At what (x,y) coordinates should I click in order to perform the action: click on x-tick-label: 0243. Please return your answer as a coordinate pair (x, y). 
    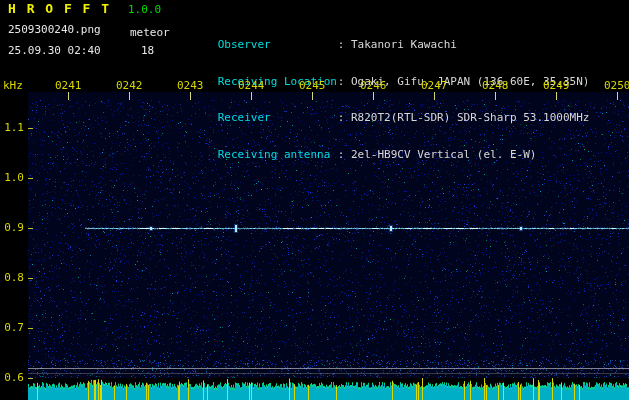
    Looking at the image, I should click on (190, 86).